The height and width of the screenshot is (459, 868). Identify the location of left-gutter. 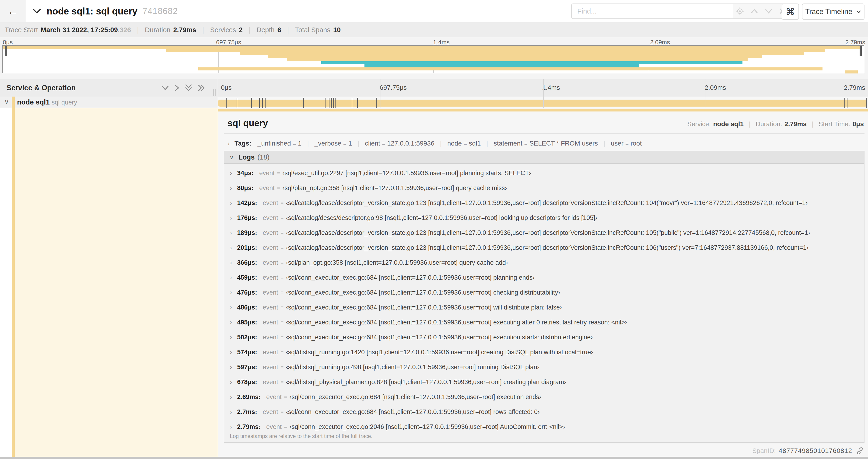
(6, 283).